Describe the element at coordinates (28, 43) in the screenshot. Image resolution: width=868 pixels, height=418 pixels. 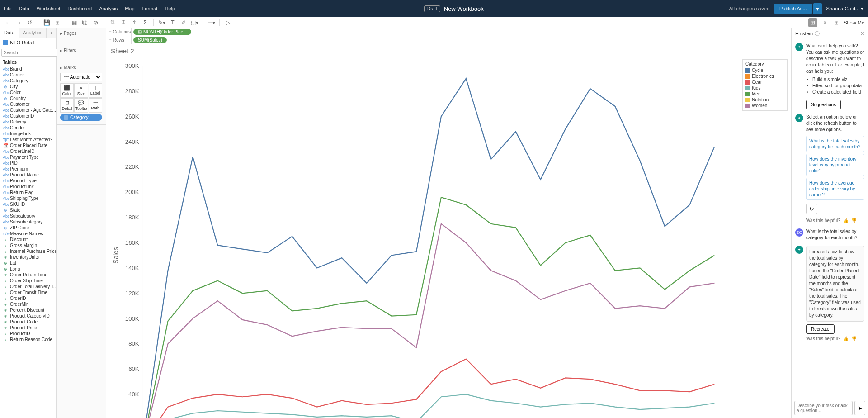
I see `datasource-item: NTO Retail` at that location.